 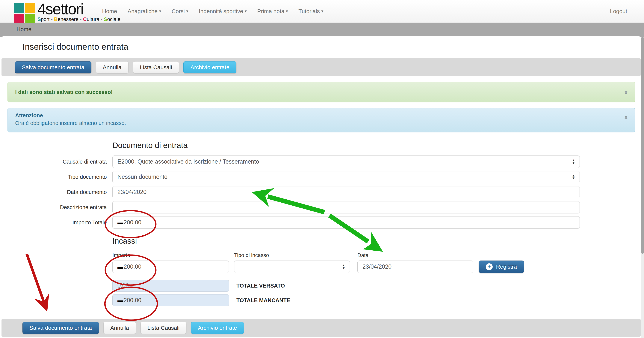 I want to click on tagline-text: ultura -, so click(x=96, y=19).